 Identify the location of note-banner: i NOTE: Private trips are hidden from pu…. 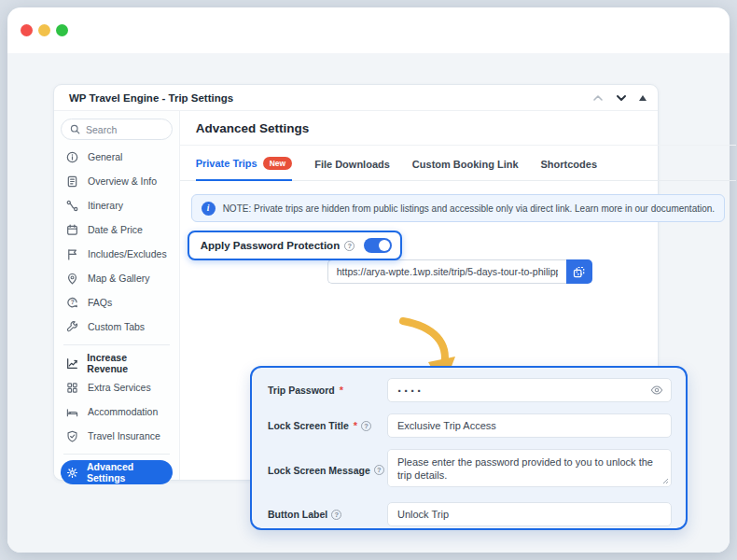
(458, 208).